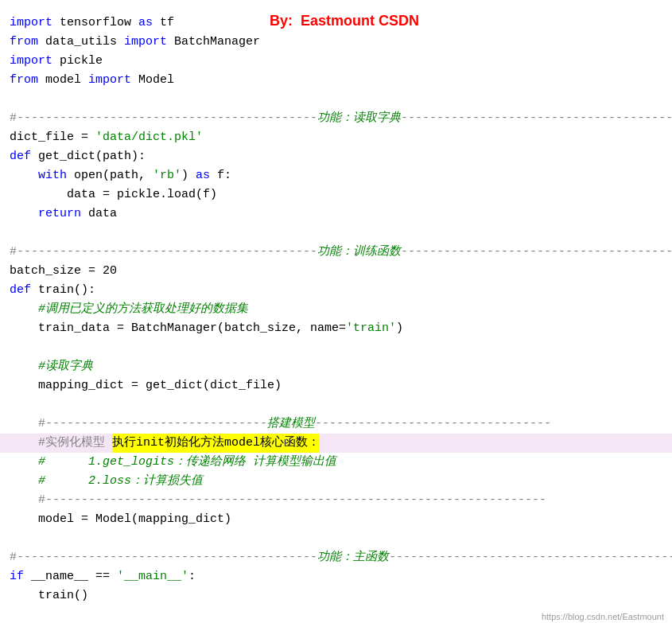  What do you see at coordinates (336, 577) in the screenshot?
I see `line-if-main: if __name__ == '__main__':` at bounding box center [336, 577].